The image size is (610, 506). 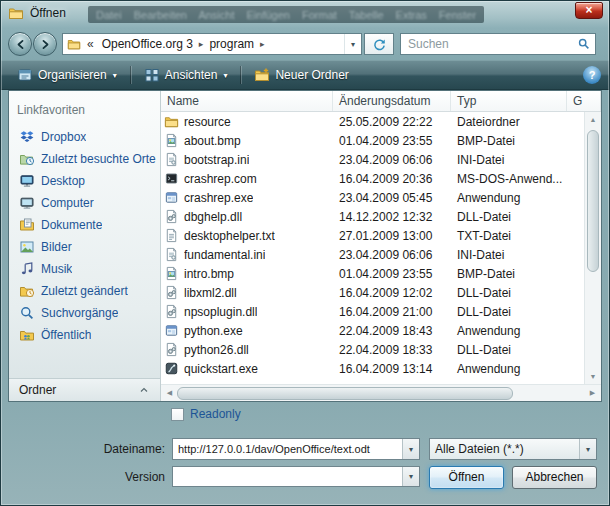 What do you see at coordinates (84, 291) in the screenshot?
I see `sidebar-item-zuletzt-geaendert: Zuletzt geändert` at bounding box center [84, 291].